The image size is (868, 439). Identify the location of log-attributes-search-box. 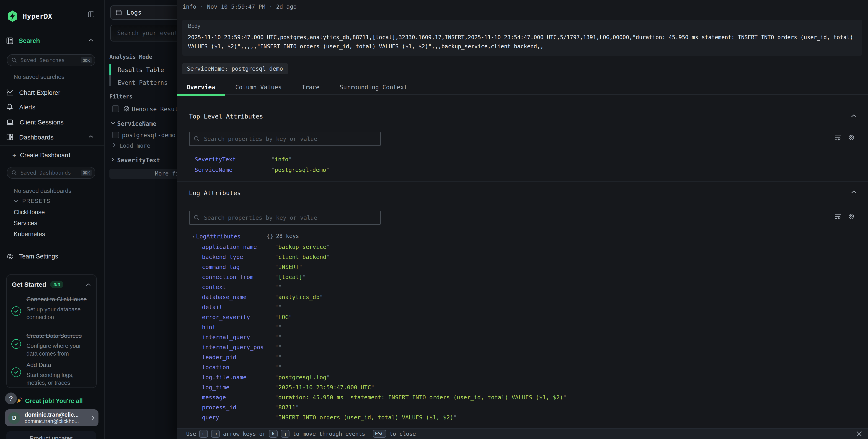
(285, 218).